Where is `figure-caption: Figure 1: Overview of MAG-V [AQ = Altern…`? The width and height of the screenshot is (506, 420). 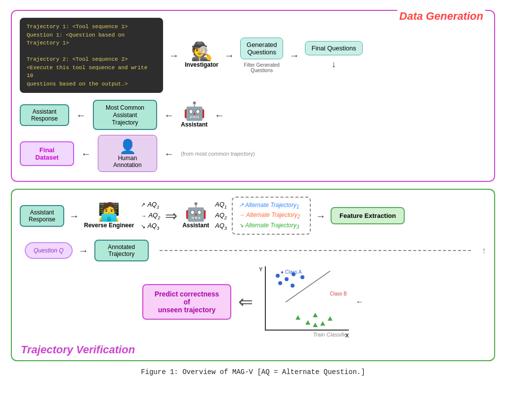 figure-caption: Figure 1: Overview of MAG-V [AQ = Altern… is located at coordinates (253, 372).